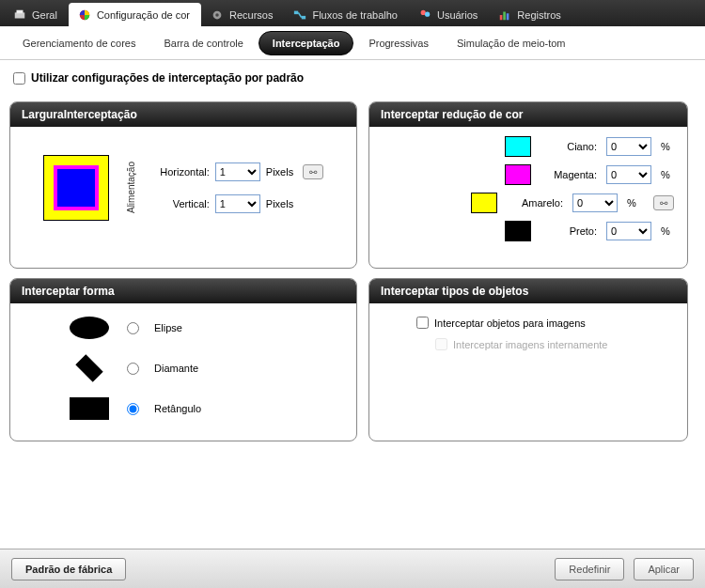 This screenshot has width=705, height=588. I want to click on shape-ellipse-radio, so click(133, 329).